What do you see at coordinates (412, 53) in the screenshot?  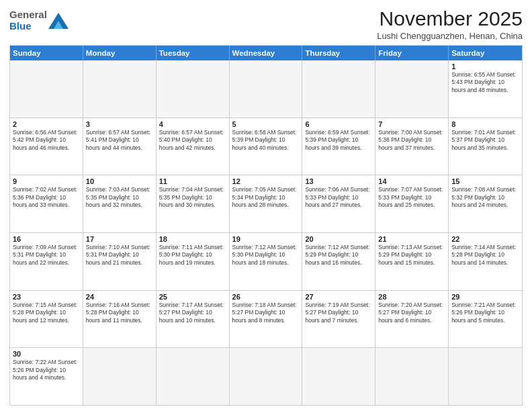 I see `header-day-friday: Friday` at bounding box center [412, 53].